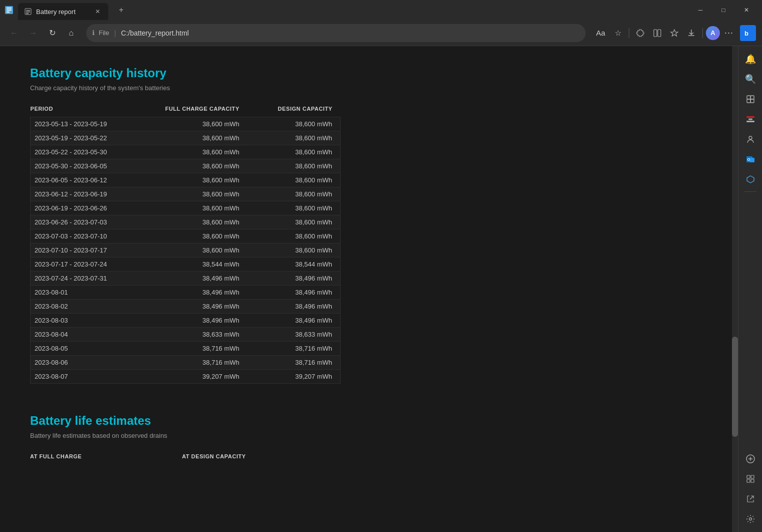 This screenshot has height=532, width=762. What do you see at coordinates (93, 152) in the screenshot?
I see `cell-period: 2023-05-22 - 2023-05-30` at bounding box center [93, 152].